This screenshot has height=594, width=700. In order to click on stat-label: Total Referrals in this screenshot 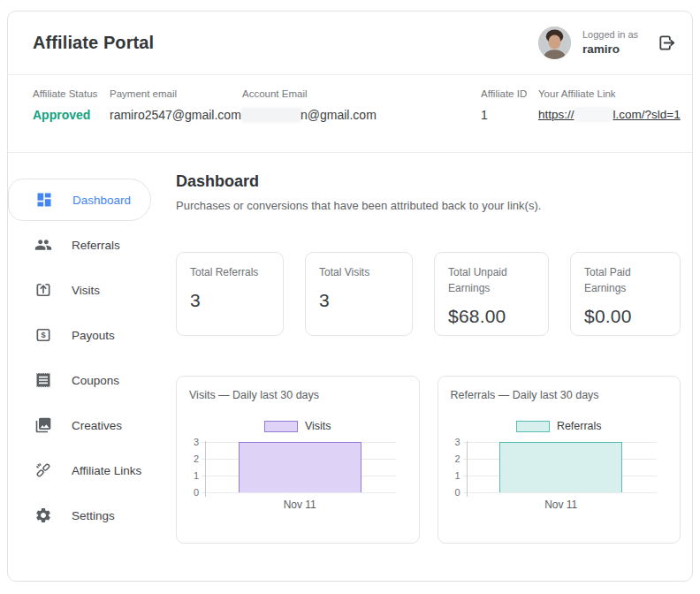, I will do `click(230, 272)`.